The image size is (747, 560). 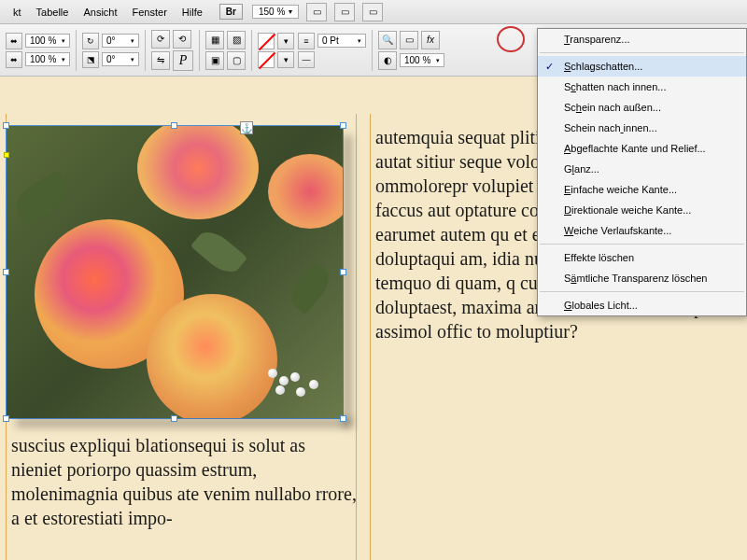 What do you see at coordinates (48, 41) in the screenshot?
I see `scale-x-input: 100 %▾` at bounding box center [48, 41].